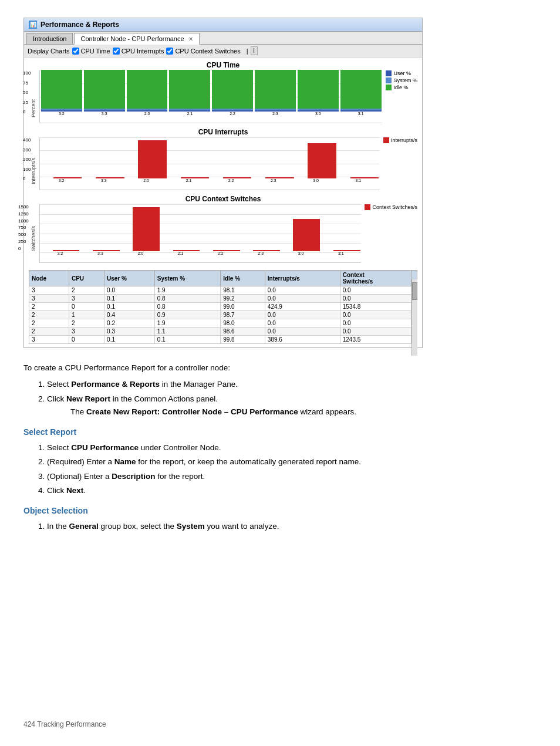  I want to click on window-icon: 📊, so click(33, 25).